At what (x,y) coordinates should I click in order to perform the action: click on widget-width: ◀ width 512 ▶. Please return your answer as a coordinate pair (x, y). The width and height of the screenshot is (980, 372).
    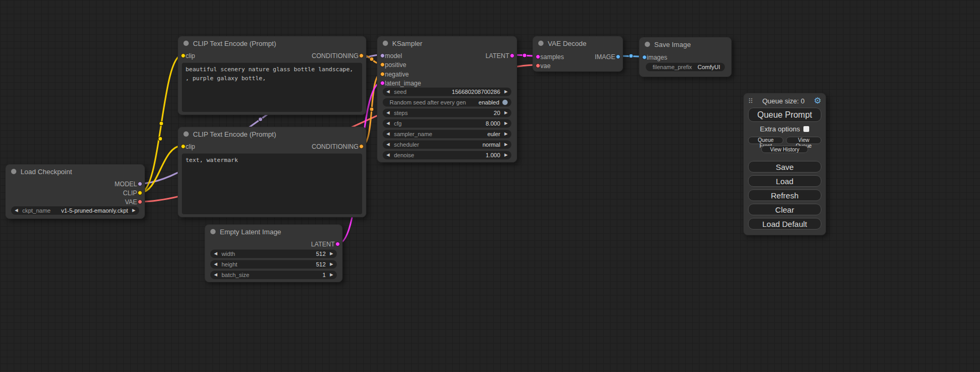
    Looking at the image, I should click on (274, 254).